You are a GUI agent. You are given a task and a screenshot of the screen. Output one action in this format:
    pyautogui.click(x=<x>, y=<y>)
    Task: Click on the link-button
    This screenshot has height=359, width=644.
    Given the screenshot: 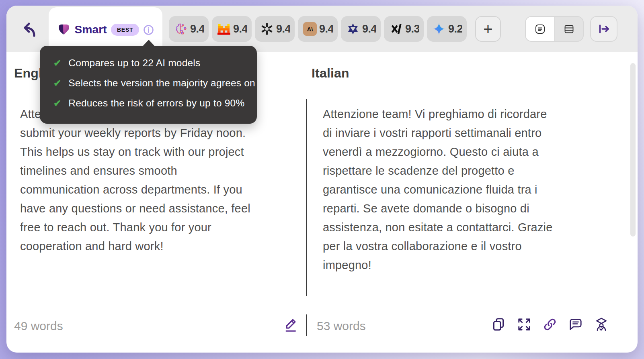 What is the action you would take?
    pyautogui.click(x=550, y=324)
    